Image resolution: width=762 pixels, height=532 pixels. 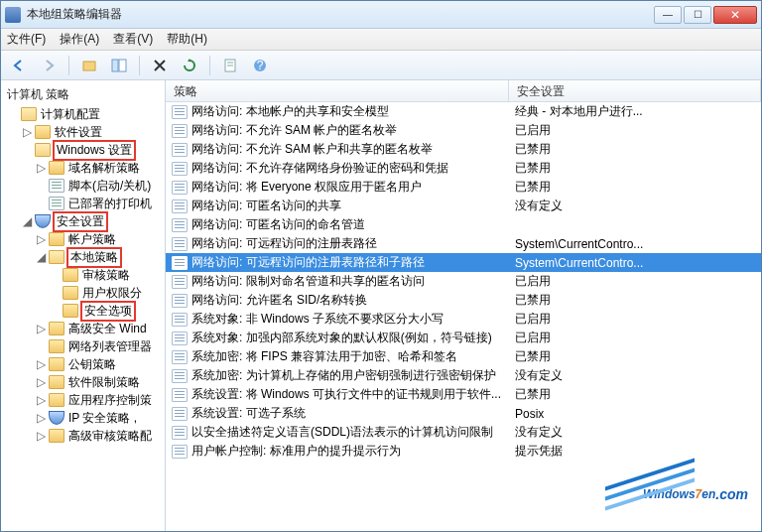 I want to click on properties-button, so click(x=230, y=66).